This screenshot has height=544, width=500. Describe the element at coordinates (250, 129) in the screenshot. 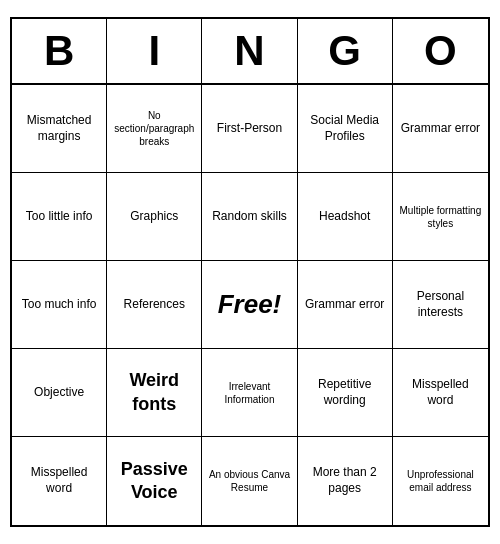

I see `bingo-cell-2: First-Person` at that location.